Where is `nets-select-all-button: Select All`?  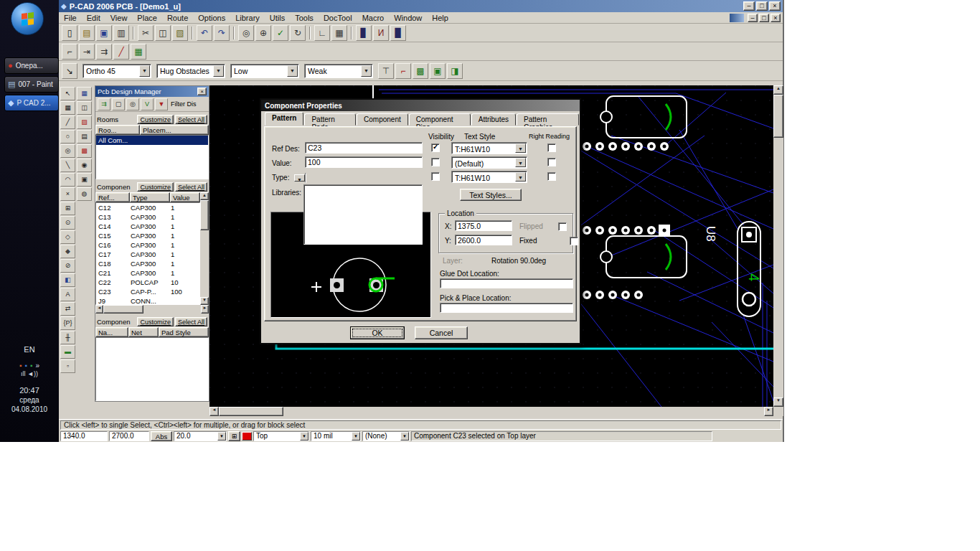 nets-select-all-button: Select All is located at coordinates (191, 321).